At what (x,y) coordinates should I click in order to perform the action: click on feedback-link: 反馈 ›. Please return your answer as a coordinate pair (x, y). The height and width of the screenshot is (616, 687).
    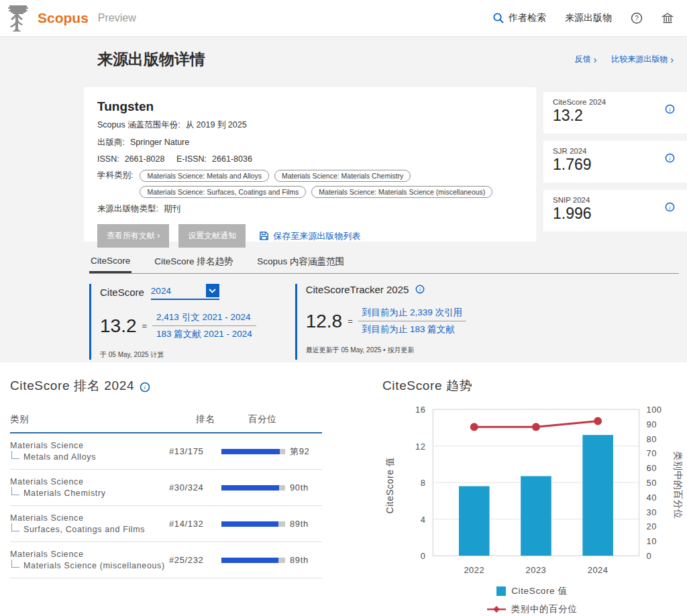
    Looking at the image, I should click on (586, 59).